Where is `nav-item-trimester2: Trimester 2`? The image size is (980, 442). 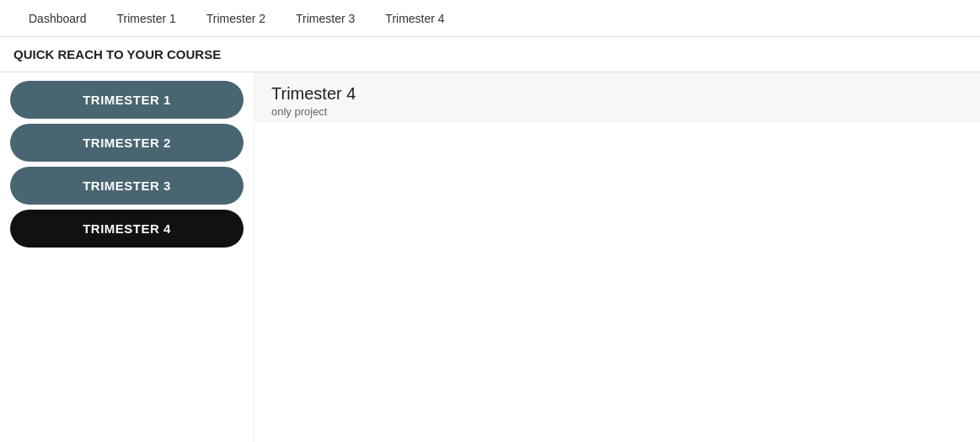 nav-item-trimester2: Trimester 2 is located at coordinates (236, 19).